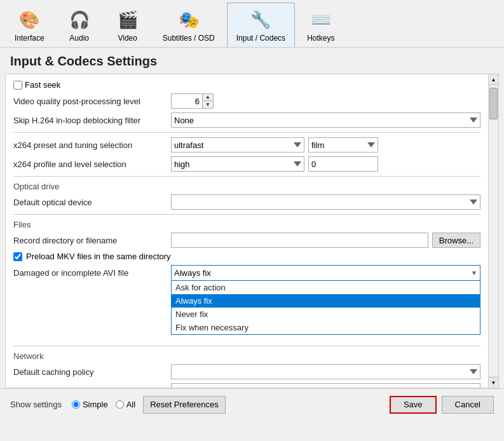 This screenshot has width=504, height=441. What do you see at coordinates (325, 372) in the screenshot?
I see `caching-select` at bounding box center [325, 372].